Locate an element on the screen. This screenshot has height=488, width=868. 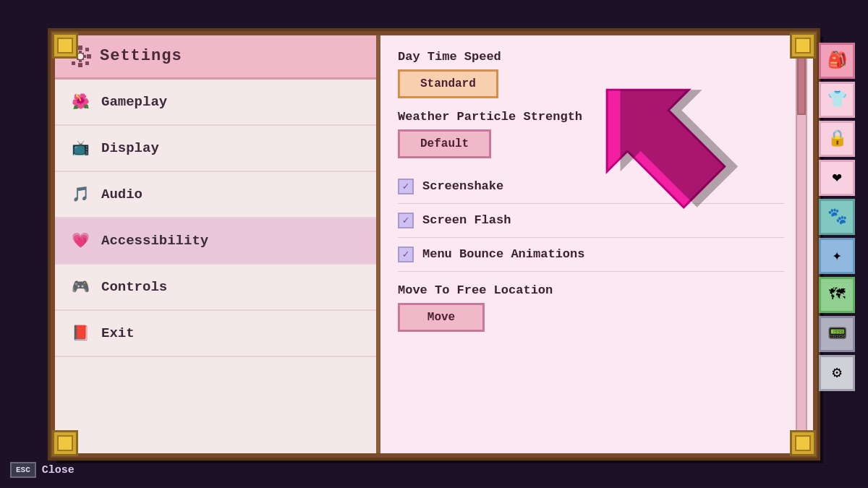
sidebar-icon-backpack: 🎒 is located at coordinates (837, 61).